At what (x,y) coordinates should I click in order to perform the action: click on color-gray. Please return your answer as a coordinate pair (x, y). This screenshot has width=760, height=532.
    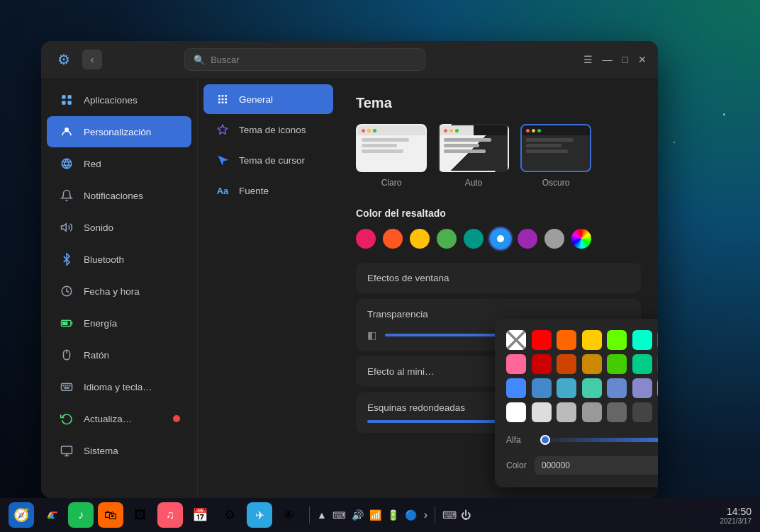
    Looking at the image, I should click on (554, 239).